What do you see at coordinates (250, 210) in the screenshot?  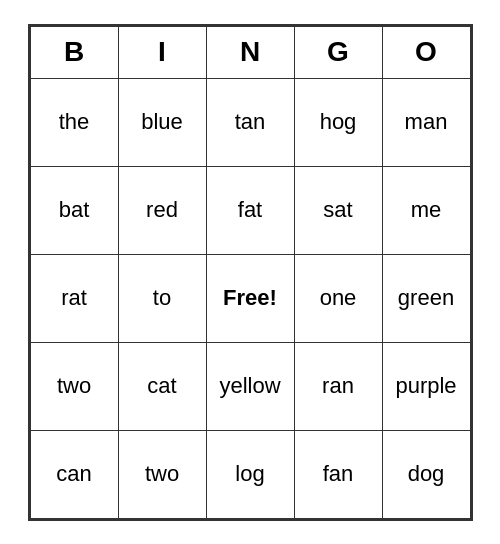 I see `cell-r1-c2: fat` at bounding box center [250, 210].